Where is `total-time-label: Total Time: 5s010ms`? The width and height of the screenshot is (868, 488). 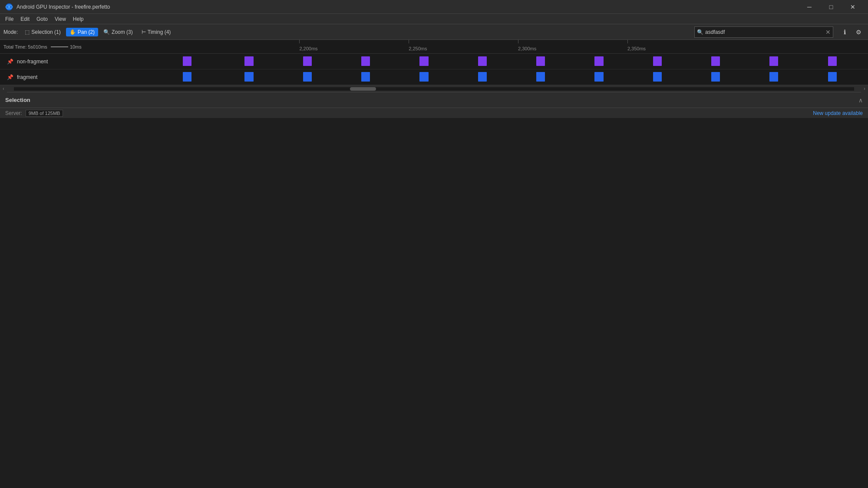 total-time-label: Total Time: 5s010ms is located at coordinates (25, 47).